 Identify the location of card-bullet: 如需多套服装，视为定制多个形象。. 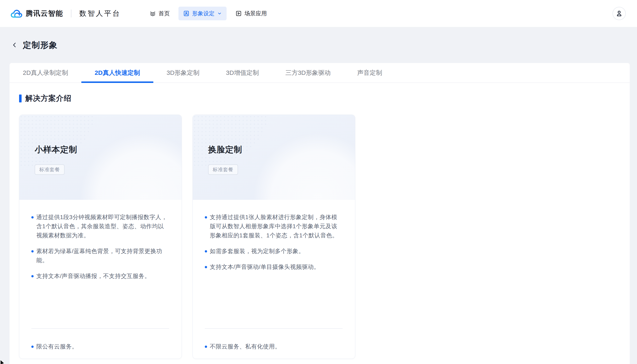
(274, 251).